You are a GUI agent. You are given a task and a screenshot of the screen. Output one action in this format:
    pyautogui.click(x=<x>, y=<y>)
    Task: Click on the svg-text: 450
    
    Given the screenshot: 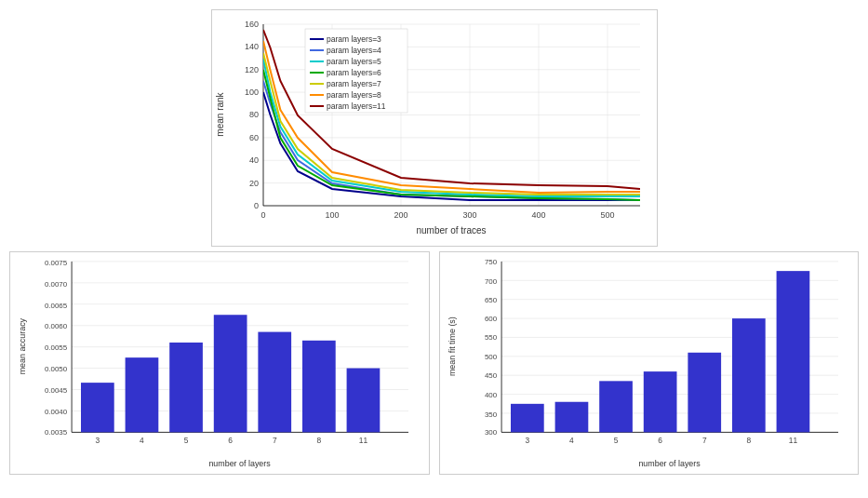 What is the action you would take?
    pyautogui.click(x=490, y=376)
    